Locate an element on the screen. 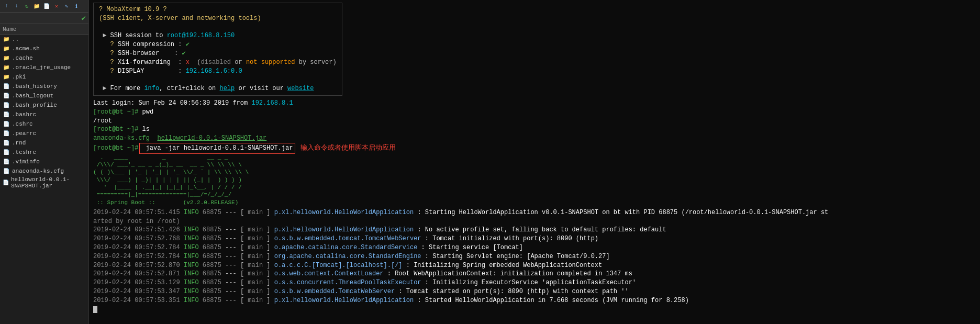 The image size is (980, 324). welcome-line2: (SSH client, X-server and networking too… is located at coordinates (218, 19).